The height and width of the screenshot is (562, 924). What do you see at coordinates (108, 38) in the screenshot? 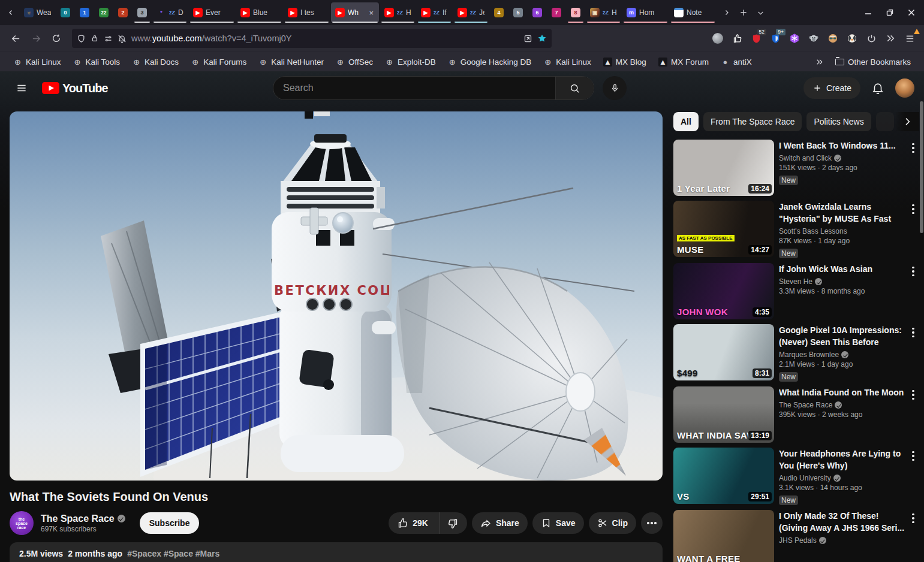
I see `permissions-icon` at bounding box center [108, 38].